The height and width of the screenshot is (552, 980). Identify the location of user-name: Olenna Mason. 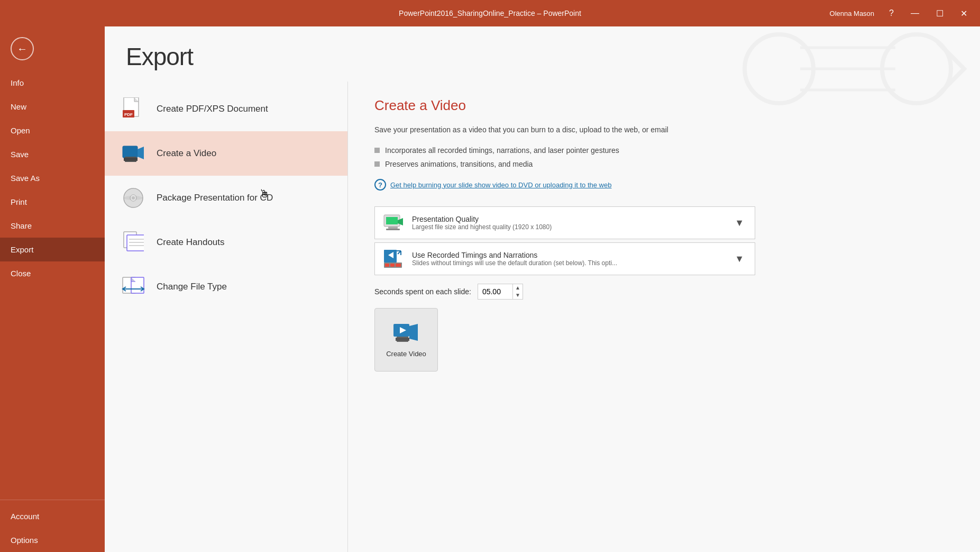
(853, 14).